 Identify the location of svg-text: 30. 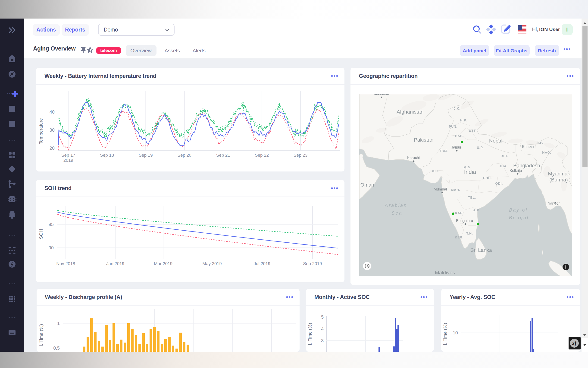
(52, 130).